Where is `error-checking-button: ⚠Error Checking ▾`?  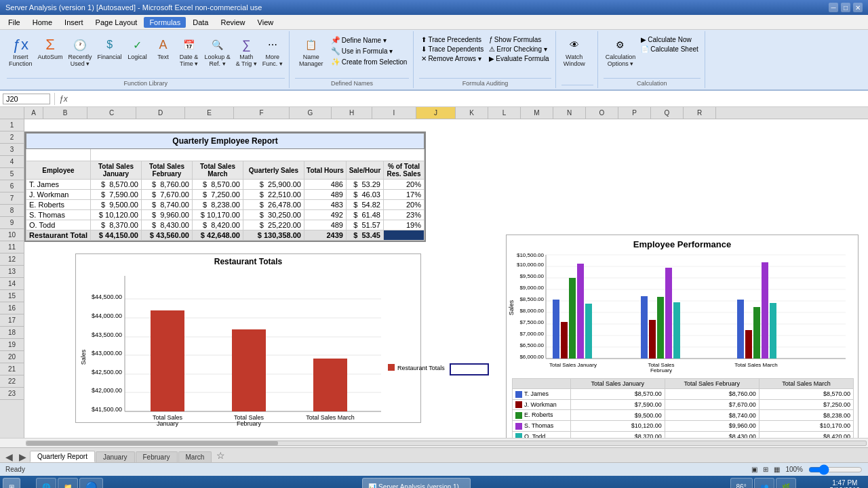 error-checking-button: ⚠Error Checking ▾ is located at coordinates (519, 49).